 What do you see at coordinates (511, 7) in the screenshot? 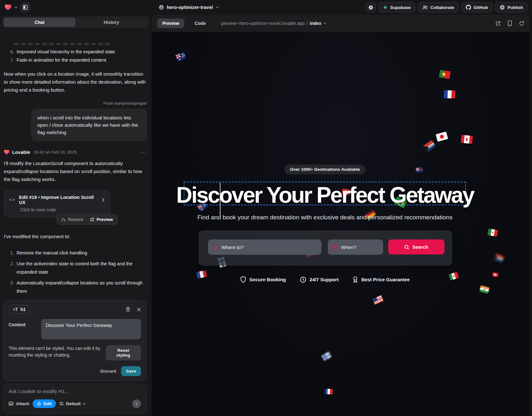
I see `publish-button: Publish` at bounding box center [511, 7].